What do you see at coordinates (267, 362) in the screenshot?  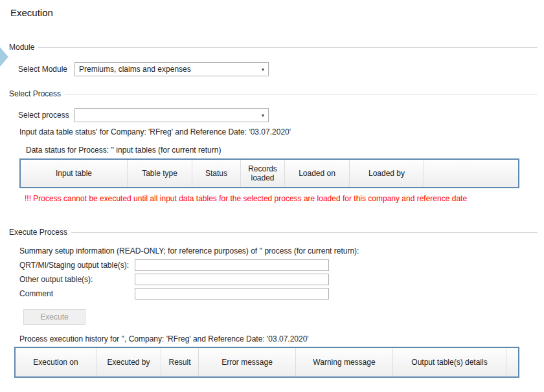 I see `execution-history-grid: Execution on Executed by Result Error me…` at bounding box center [267, 362].